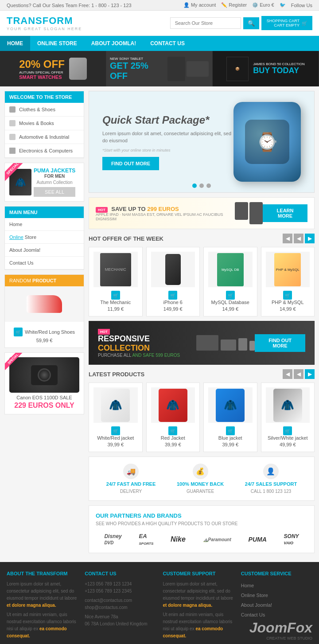 The height and width of the screenshot is (644, 319). What do you see at coordinates (279, 71) in the screenshot?
I see `banner-bond-title: BUY TODAY` at bounding box center [279, 71].